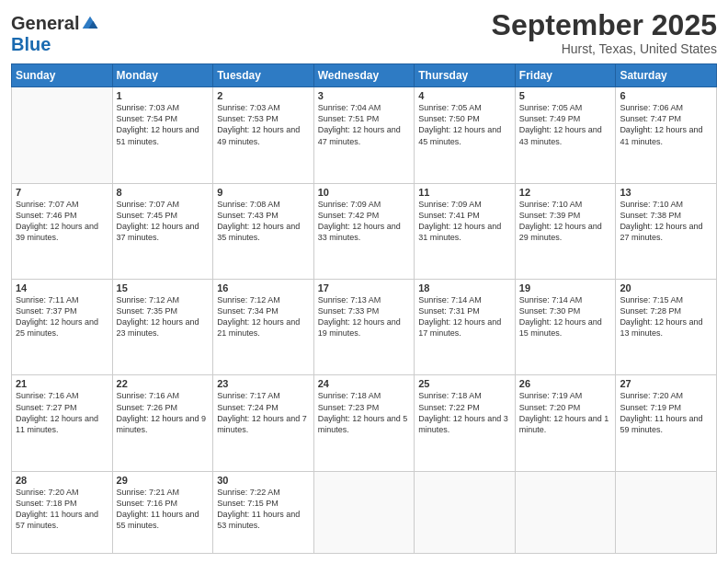  I want to click on month-title: September 2025, so click(605, 26).